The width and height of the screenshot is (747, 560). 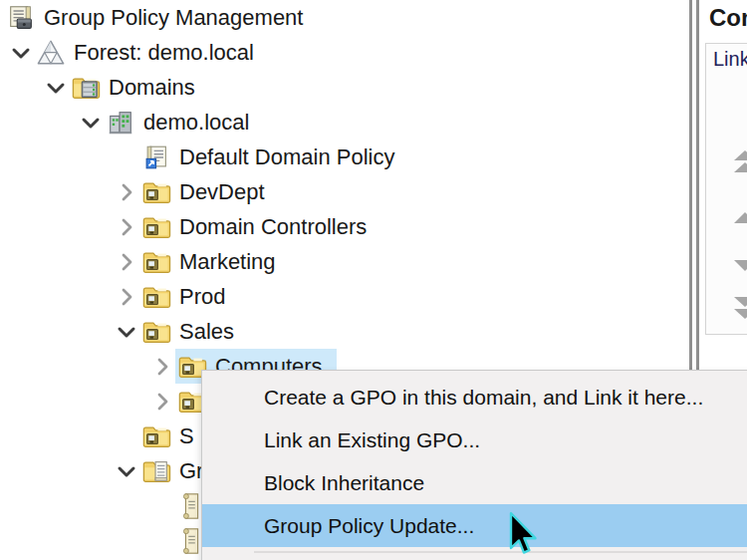 I want to click on tree-item-domain-controllers: Domain Controllers, so click(x=345, y=227).